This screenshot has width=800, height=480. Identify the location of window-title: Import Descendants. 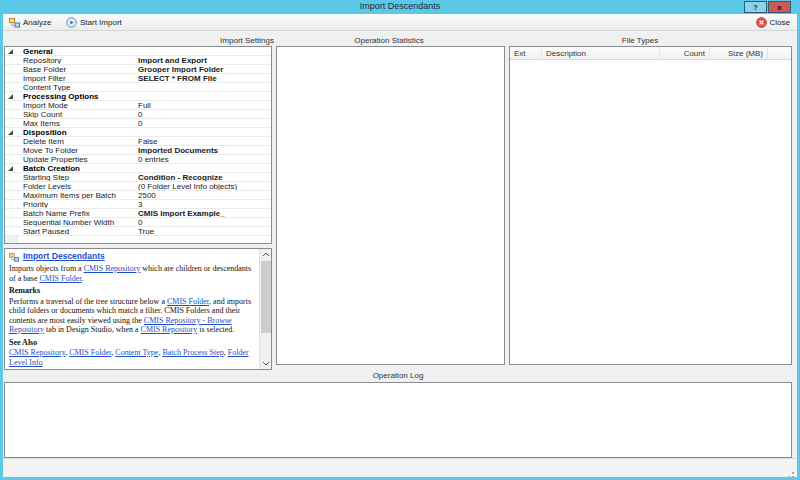
(400, 6).